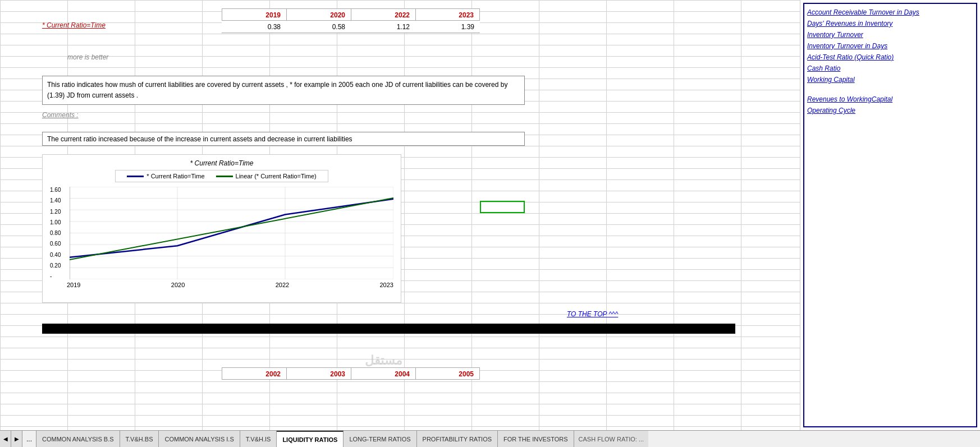 The height and width of the screenshot is (447, 980). I want to click on tab-nav-right: ▶, so click(17, 439).